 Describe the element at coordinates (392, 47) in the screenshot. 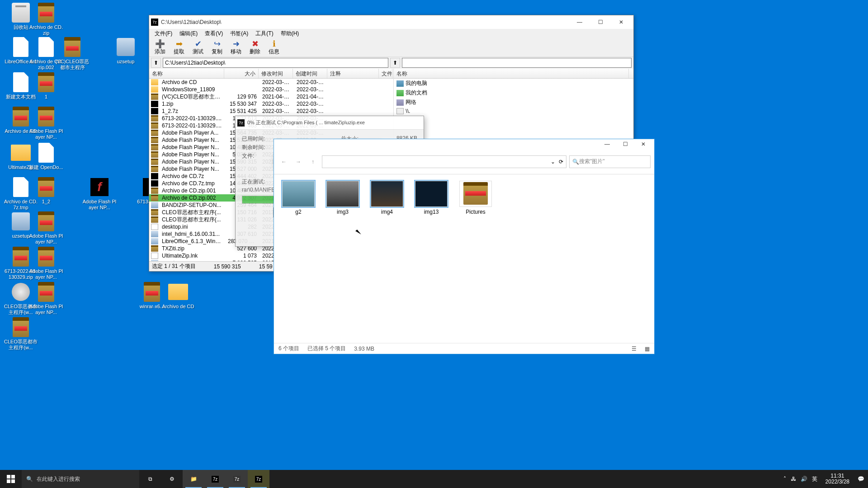

I see `sevenzip-toolbar: ➕添加➡提取✔测试↪复制➜移动✖删除ℹ信息` at that location.